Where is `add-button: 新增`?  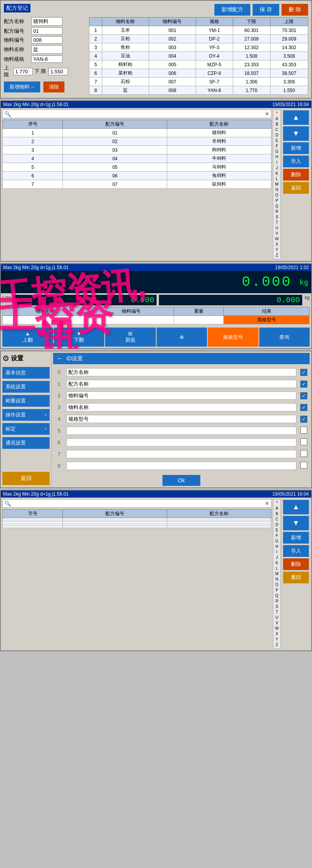
add-button: 新增 is located at coordinates (296, 148).